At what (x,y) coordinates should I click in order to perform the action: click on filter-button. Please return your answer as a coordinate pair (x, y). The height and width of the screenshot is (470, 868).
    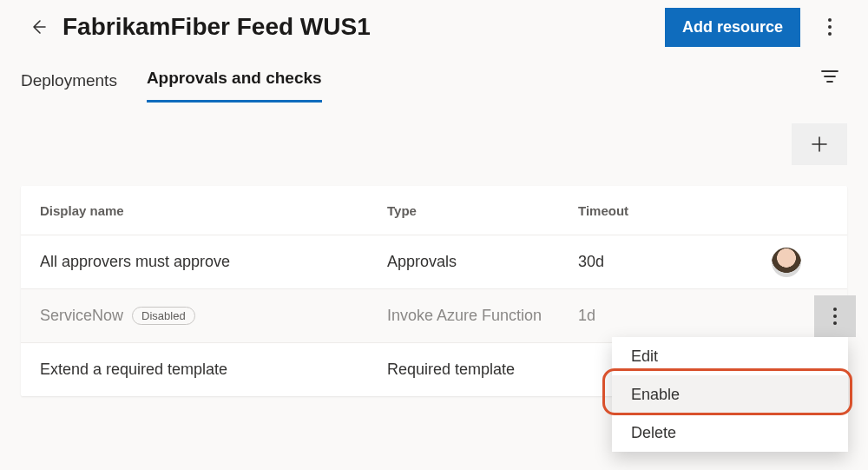
    Looking at the image, I should click on (830, 76).